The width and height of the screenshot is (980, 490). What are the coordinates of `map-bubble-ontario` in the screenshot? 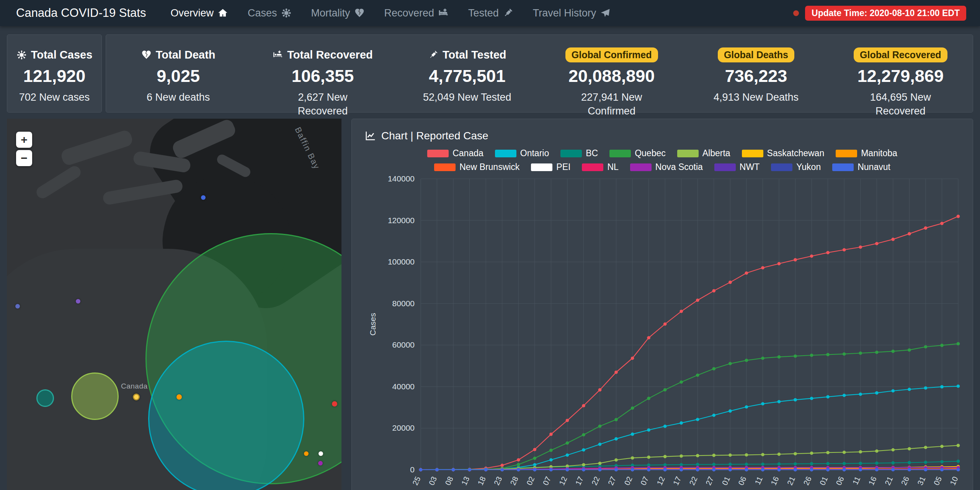 It's located at (226, 415).